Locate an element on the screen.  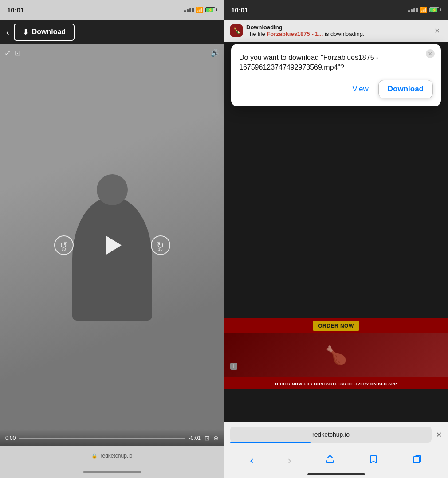
browser-back-button: ‹ is located at coordinates (252, 460).